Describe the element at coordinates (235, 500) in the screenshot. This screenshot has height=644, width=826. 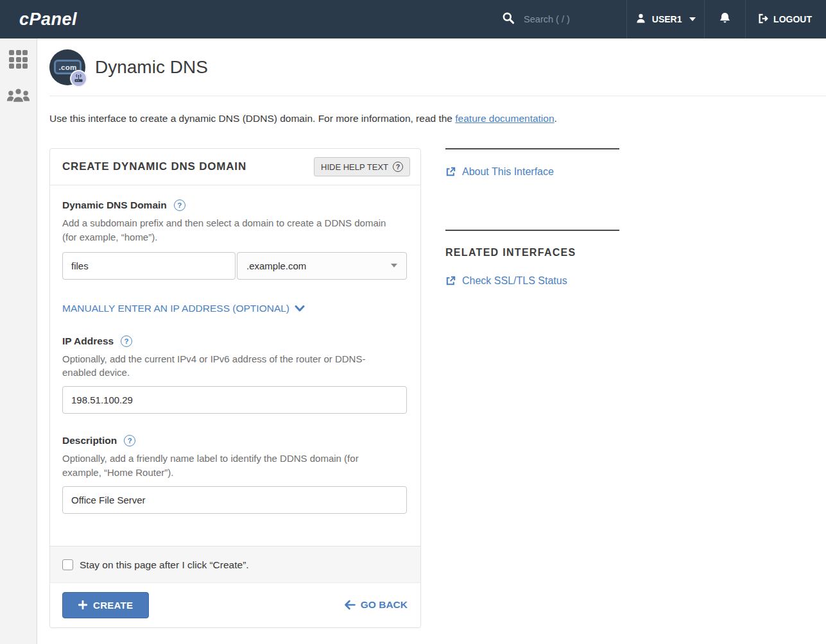
I see `description-input` at that location.